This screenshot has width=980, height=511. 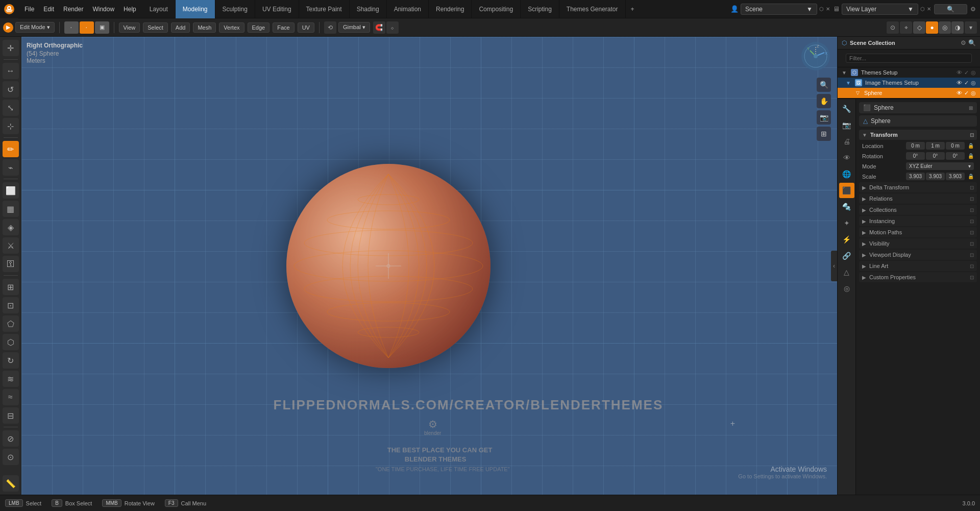 I want to click on tab-texture-paint: Texture Paint, so click(x=325, y=9).